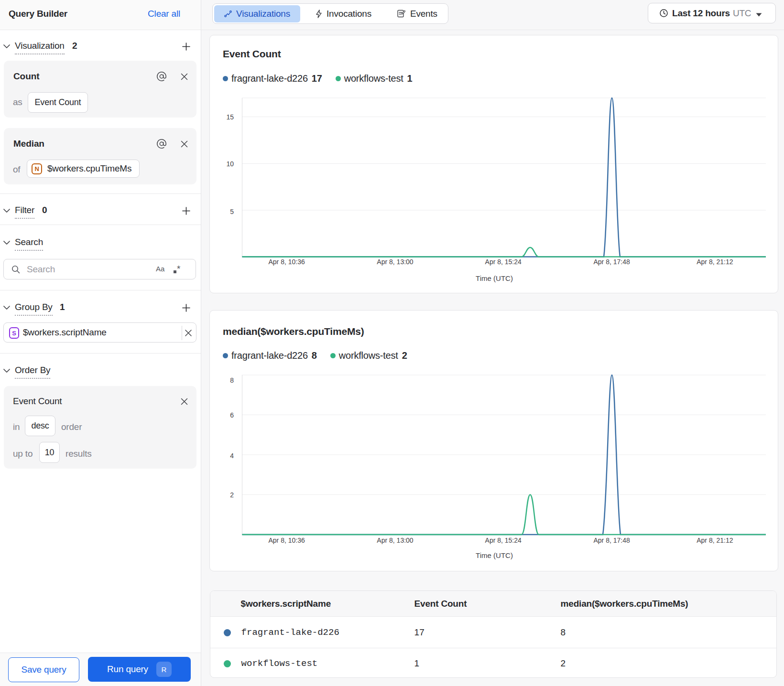 The height and width of the screenshot is (686, 784). Describe the element at coordinates (230, 117) in the screenshot. I see `svg-text: 15` at that location.